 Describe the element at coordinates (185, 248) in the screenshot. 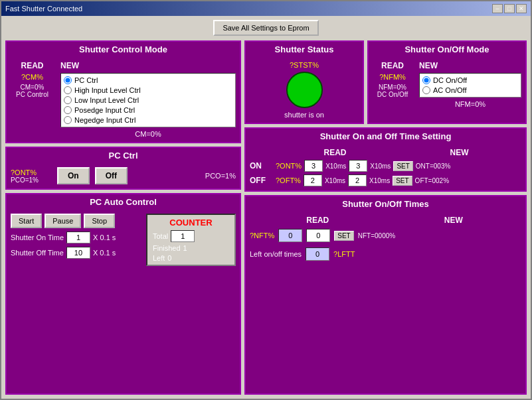

I see `finished-val: 1` at that location.